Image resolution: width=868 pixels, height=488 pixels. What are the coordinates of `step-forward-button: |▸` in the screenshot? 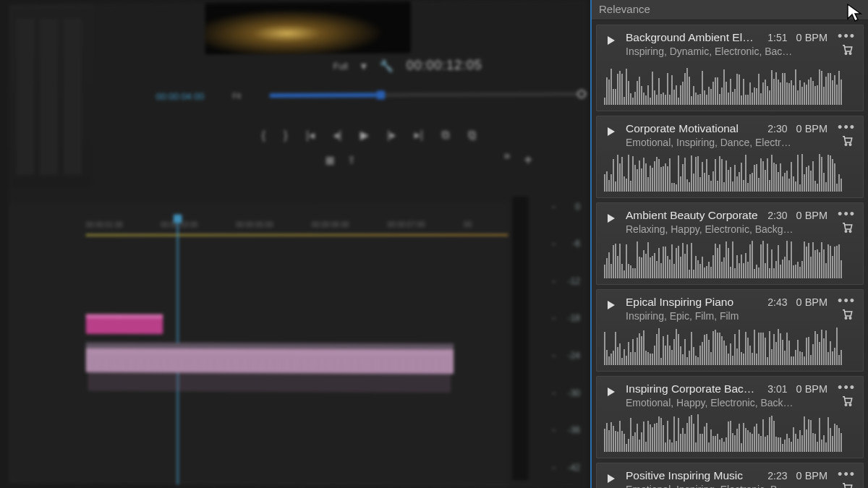 It's located at (391, 134).